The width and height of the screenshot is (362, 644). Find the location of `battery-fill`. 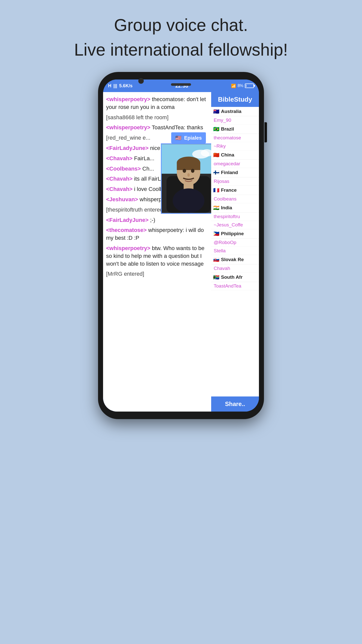

battery-fill is located at coordinates (246, 86).